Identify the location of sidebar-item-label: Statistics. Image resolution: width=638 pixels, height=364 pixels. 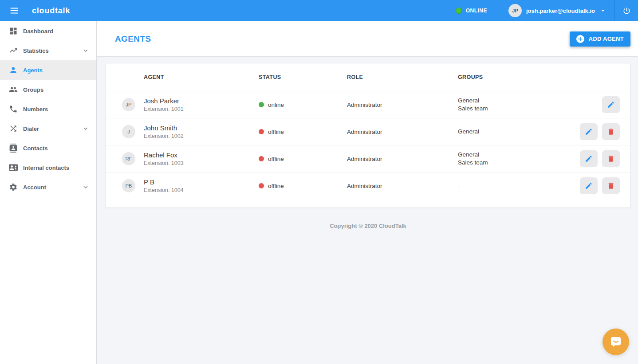
(36, 51).